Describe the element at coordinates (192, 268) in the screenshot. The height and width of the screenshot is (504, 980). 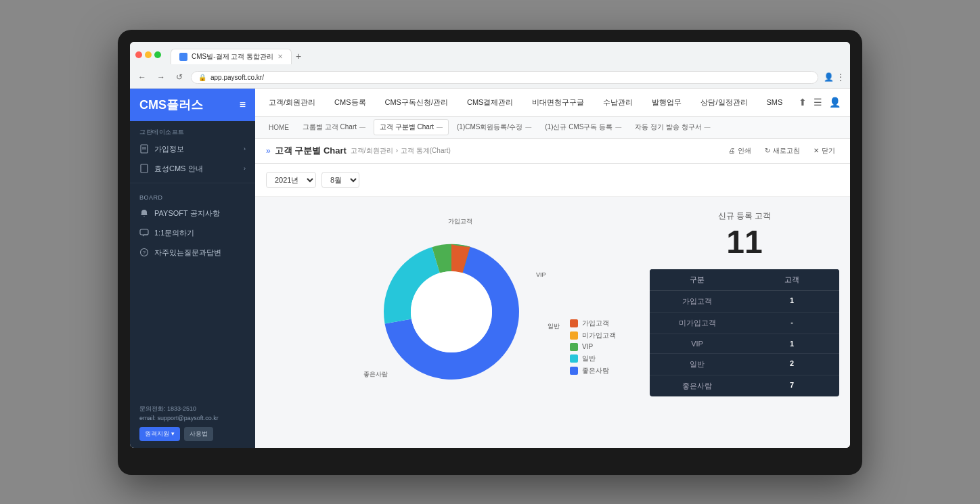
I see `sidebar: CMS플러스 ≡ 그란데이소프트 가입정보 › 효성CMS 안내 › BOARD` at that location.